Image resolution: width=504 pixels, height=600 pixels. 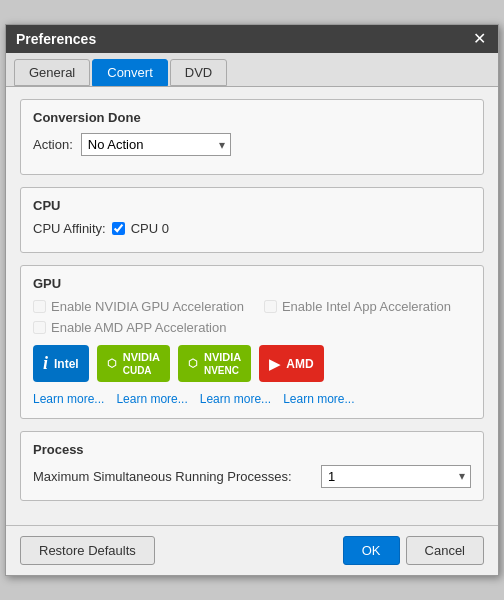 What do you see at coordinates (252, 206) in the screenshot?
I see `cpu-section-label: CPU` at bounding box center [252, 206].